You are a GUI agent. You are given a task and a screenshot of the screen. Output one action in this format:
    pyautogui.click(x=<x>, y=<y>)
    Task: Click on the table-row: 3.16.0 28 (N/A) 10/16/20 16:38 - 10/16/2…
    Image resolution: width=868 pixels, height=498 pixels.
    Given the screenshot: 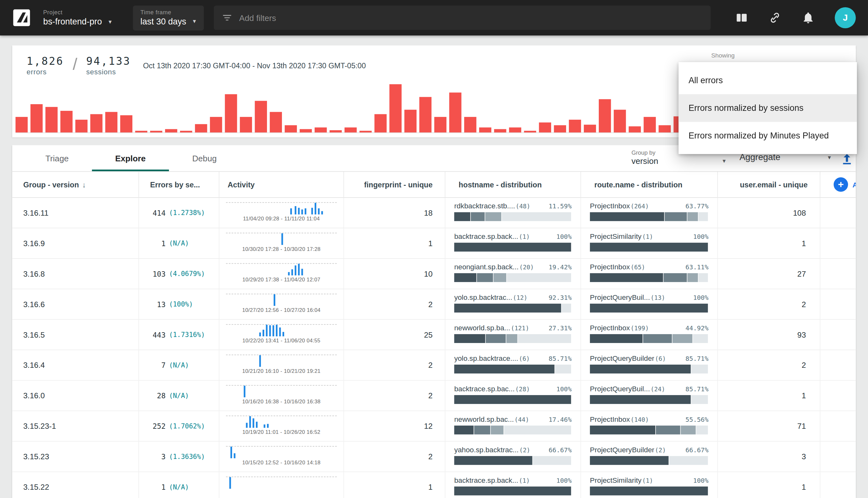 What is the action you would take?
    pyautogui.click(x=434, y=396)
    